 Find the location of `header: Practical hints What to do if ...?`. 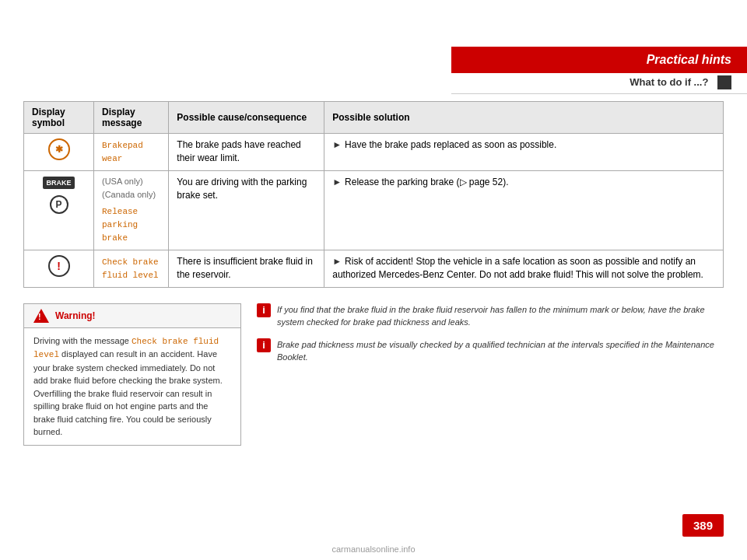

header: Practical hints What to do if ...? is located at coordinates (599, 70).